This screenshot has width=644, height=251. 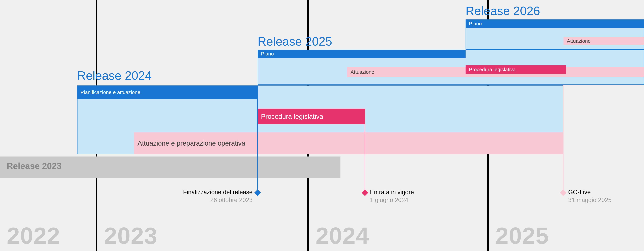 I want to click on release-2026-piano-bar: Piano, so click(x=555, y=23).